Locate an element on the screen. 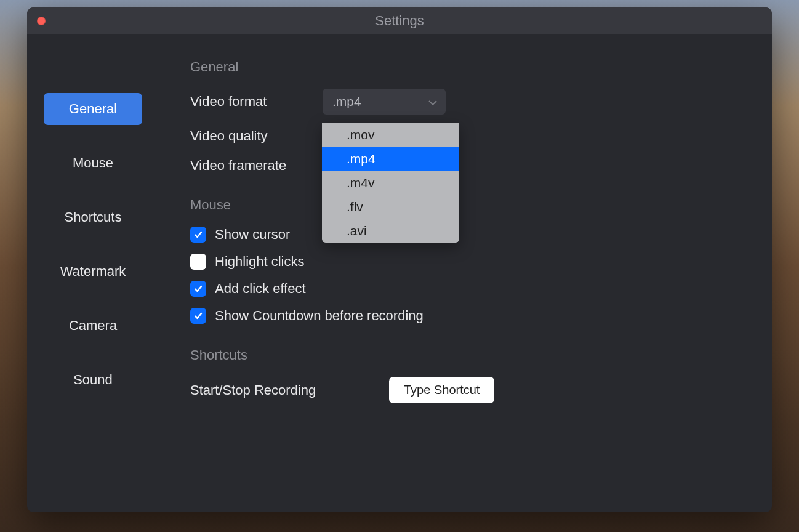  dropdown-option-label: .avi is located at coordinates (357, 231).